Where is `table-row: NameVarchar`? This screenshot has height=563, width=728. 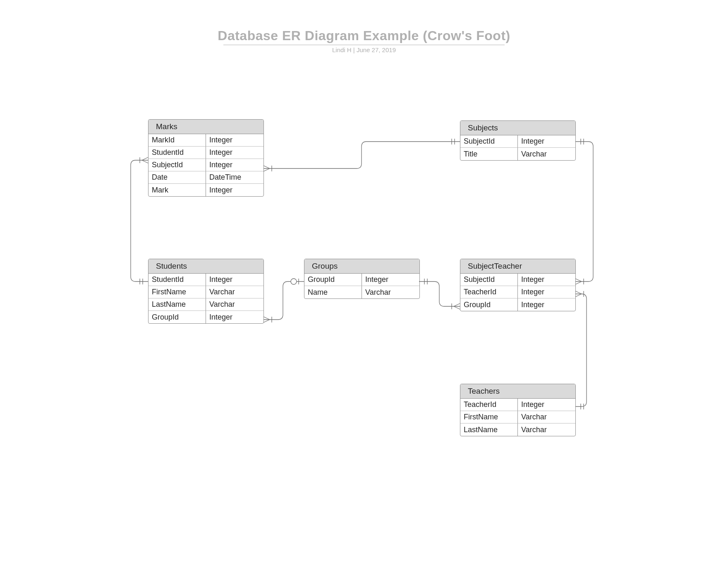
table-row: NameVarchar is located at coordinates (362, 292).